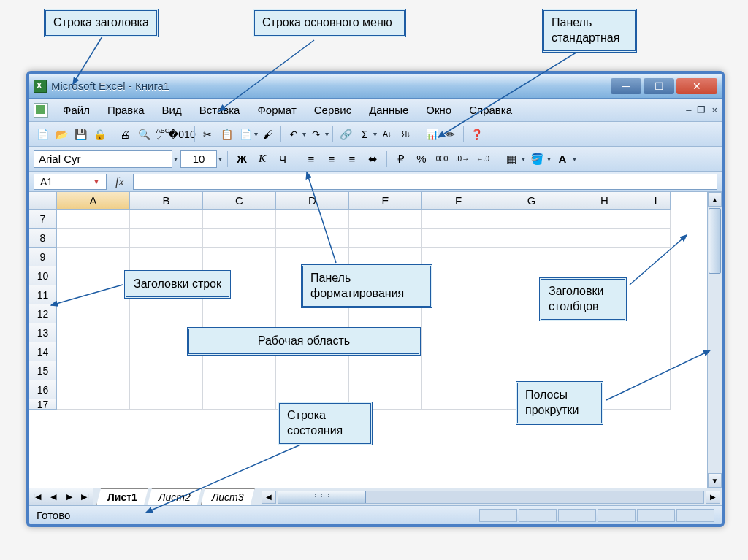  What do you see at coordinates (714, 241) in the screenshot?
I see `vscroll-thumb` at bounding box center [714, 241].